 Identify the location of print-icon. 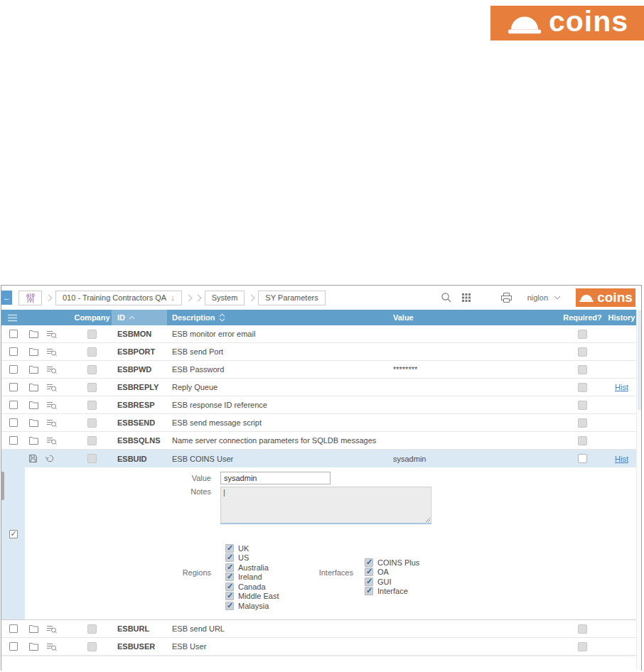
(506, 298).